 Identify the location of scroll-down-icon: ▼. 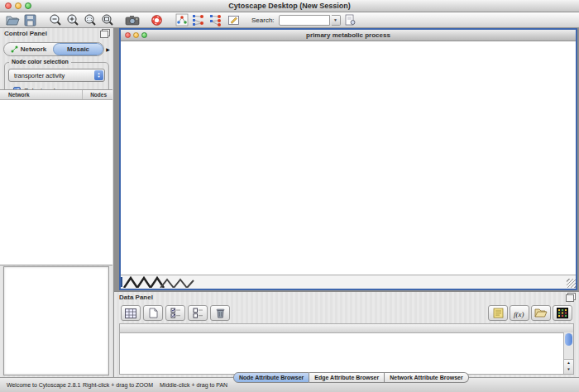
(569, 370).